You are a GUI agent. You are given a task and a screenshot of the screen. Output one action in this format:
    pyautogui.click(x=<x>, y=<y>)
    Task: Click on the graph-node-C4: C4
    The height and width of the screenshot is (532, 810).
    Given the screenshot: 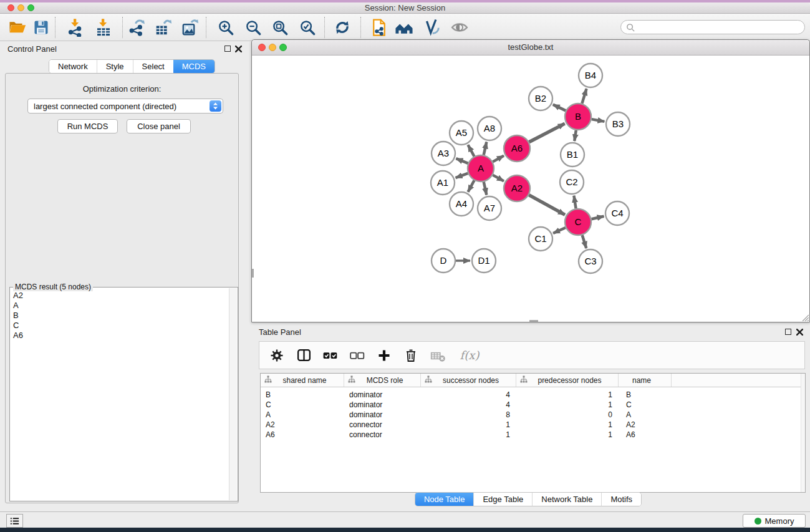 What is the action you would take?
    pyautogui.click(x=617, y=213)
    